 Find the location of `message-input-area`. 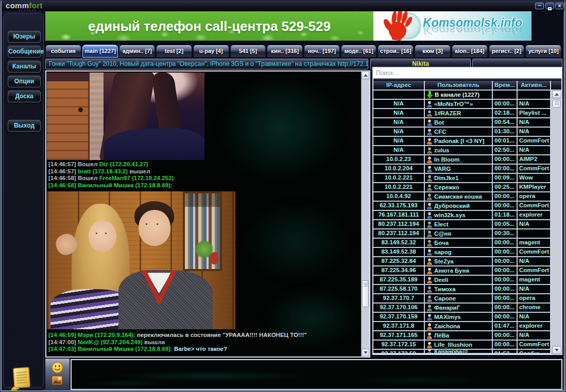

message-input-area is located at coordinates (316, 375).